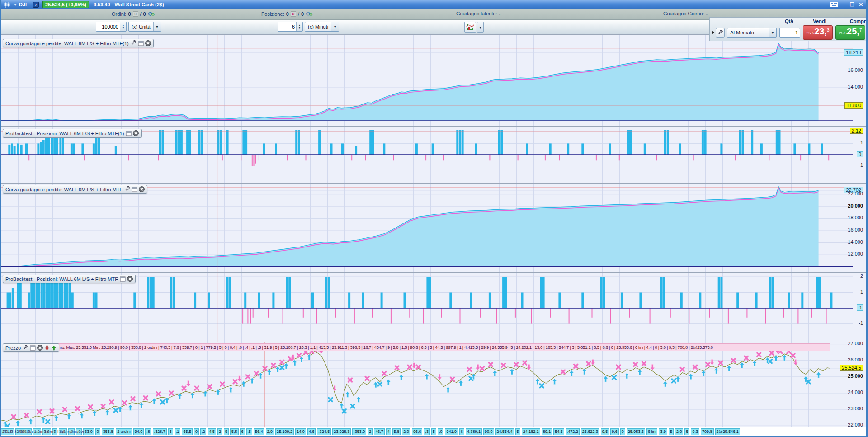 The image size is (868, 437). What do you see at coordinates (713, 33) in the screenshot?
I see `collapse-handle-icon` at bounding box center [713, 33].